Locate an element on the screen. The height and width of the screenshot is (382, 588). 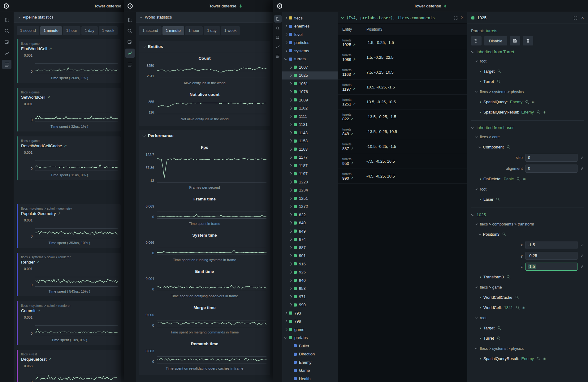
search-toolbar-button is located at coordinates (7, 31).